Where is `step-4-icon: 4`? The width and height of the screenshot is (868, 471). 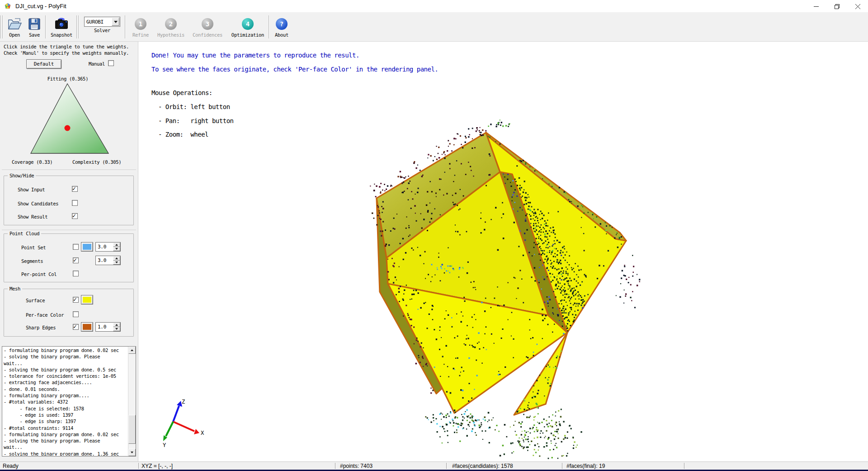
step-4-icon: 4 is located at coordinates (248, 24).